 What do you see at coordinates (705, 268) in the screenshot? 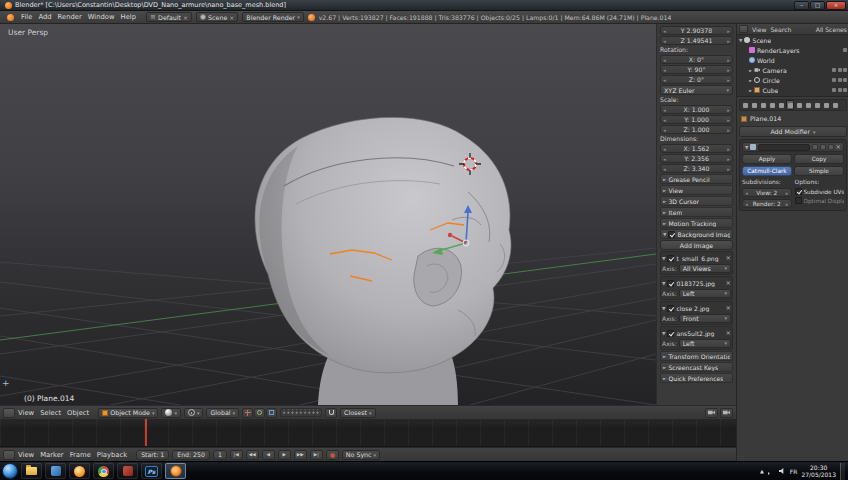
I see `axis-dropdown: All Views ▾` at bounding box center [705, 268].